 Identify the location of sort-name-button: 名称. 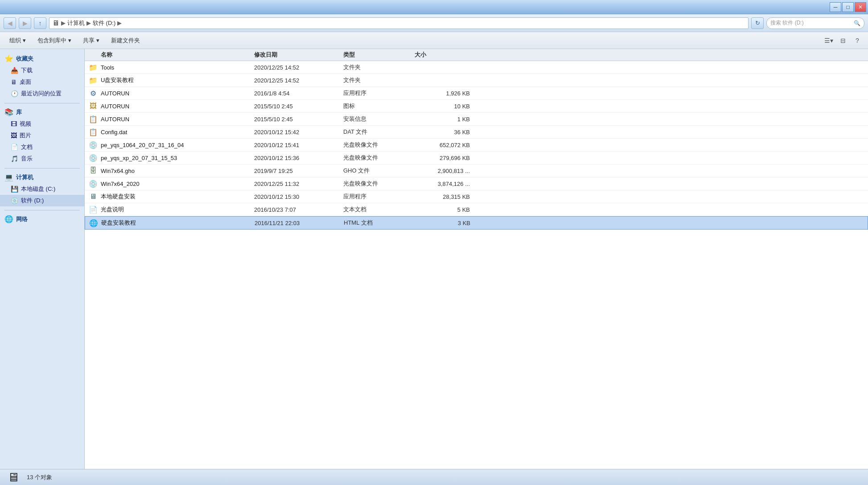
(107, 55).